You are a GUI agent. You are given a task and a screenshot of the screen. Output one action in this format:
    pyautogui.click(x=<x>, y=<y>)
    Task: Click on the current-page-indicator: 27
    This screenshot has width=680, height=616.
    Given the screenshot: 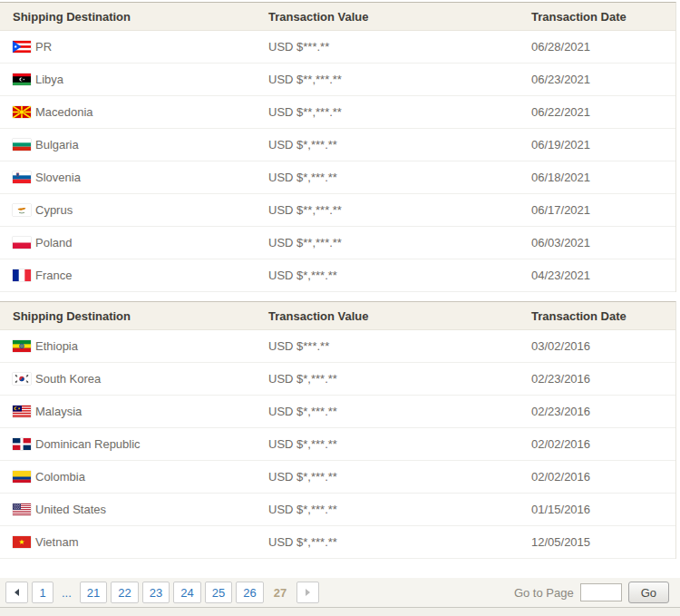 What is the action you would take?
    pyautogui.click(x=280, y=593)
    